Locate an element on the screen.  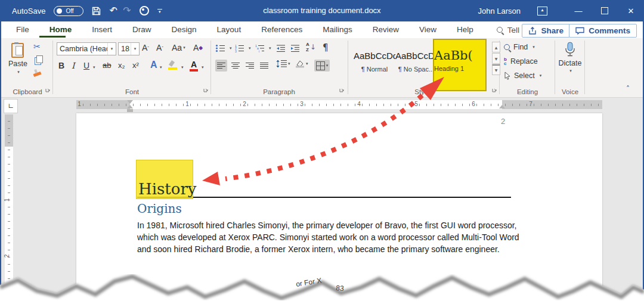
close-button: ✕ is located at coordinates (631, 11).